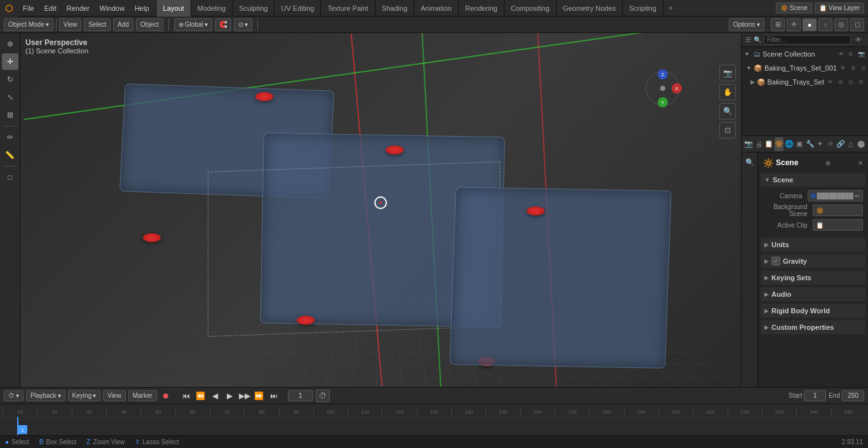 The width and height of the screenshot is (868, 448). Describe the element at coordinates (864, 68) in the screenshot. I see `item1-ren: ◎` at that location.